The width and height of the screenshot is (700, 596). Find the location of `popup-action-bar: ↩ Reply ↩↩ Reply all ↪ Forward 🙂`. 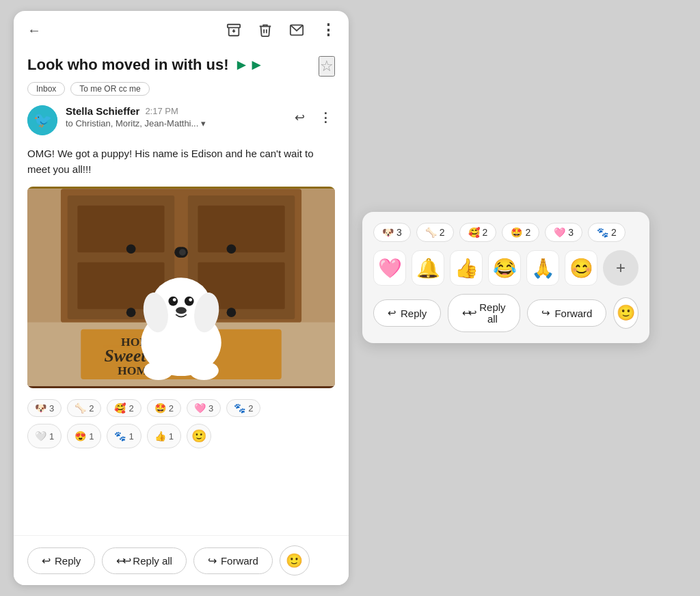

popup-action-bar: ↩ Reply ↩↩ Reply all ↪ Forward 🙂 is located at coordinates (506, 313).